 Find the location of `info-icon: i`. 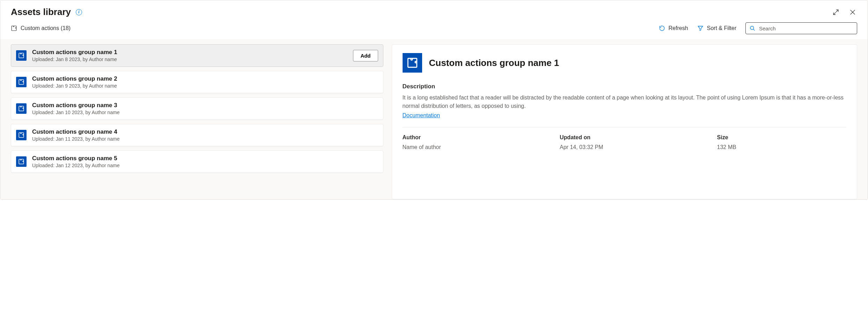

info-icon: i is located at coordinates (79, 12).